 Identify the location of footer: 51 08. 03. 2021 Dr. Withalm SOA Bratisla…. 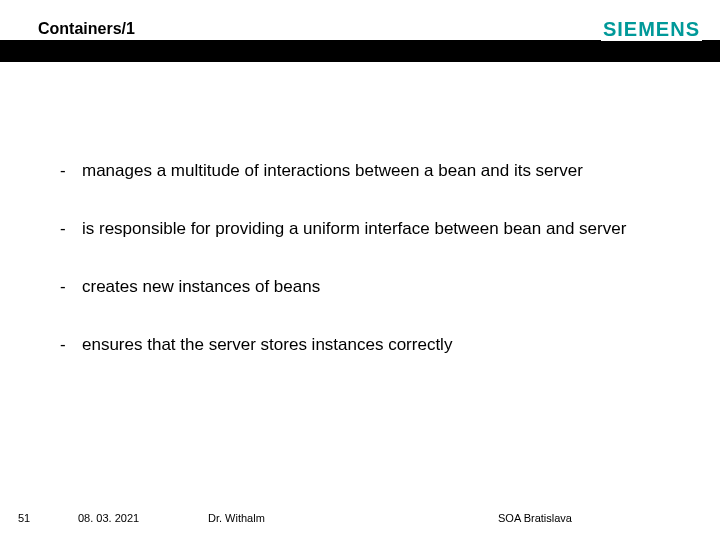
(360, 518).